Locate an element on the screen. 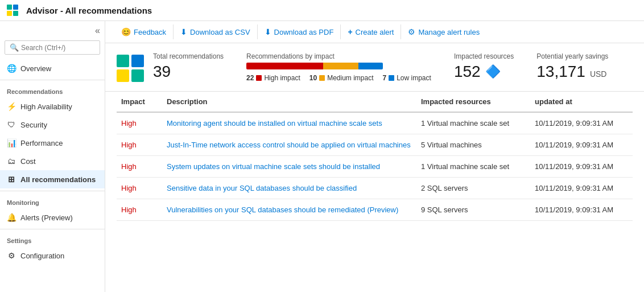 The image size is (644, 292). create-alert-icon: + is located at coordinates (350, 32).